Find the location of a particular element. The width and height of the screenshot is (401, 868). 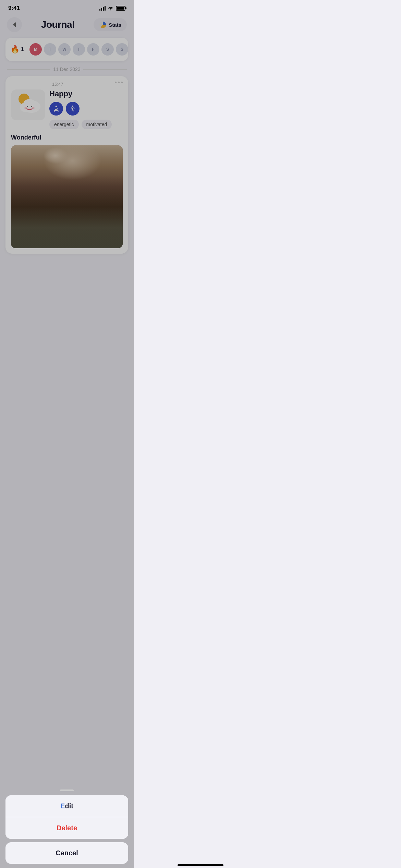

day-saturday: S is located at coordinates (108, 49).